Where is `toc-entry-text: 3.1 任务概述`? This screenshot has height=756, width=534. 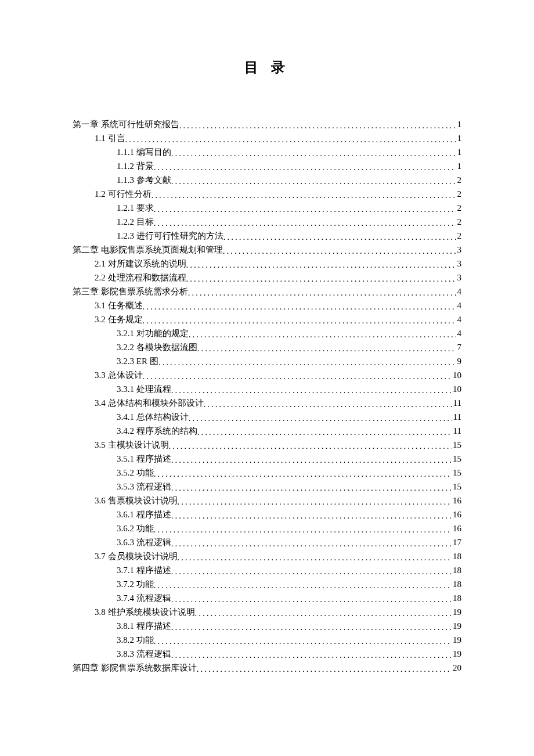
toc-entry-text: 3.1 任务概述 is located at coordinates (118, 305).